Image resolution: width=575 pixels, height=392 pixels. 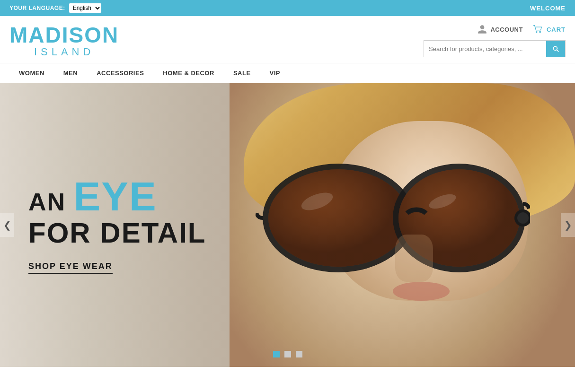 I want to click on hero-line-an-eye: AN EYE, so click(x=117, y=197).